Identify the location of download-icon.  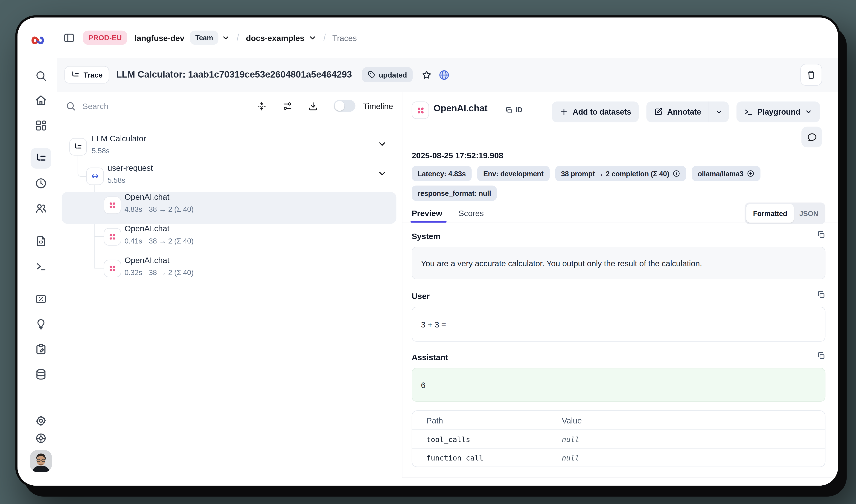
(313, 106).